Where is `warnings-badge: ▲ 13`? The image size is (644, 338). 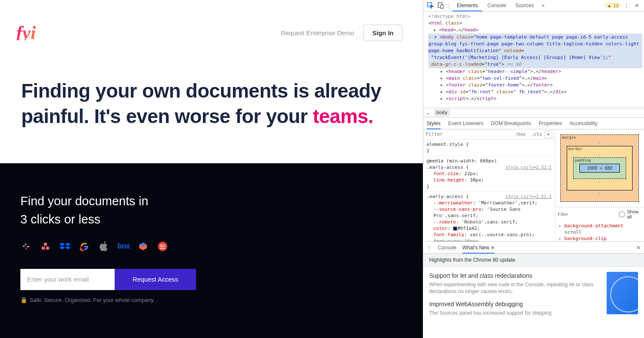
warnings-badge: ▲ 13 is located at coordinates (613, 6).